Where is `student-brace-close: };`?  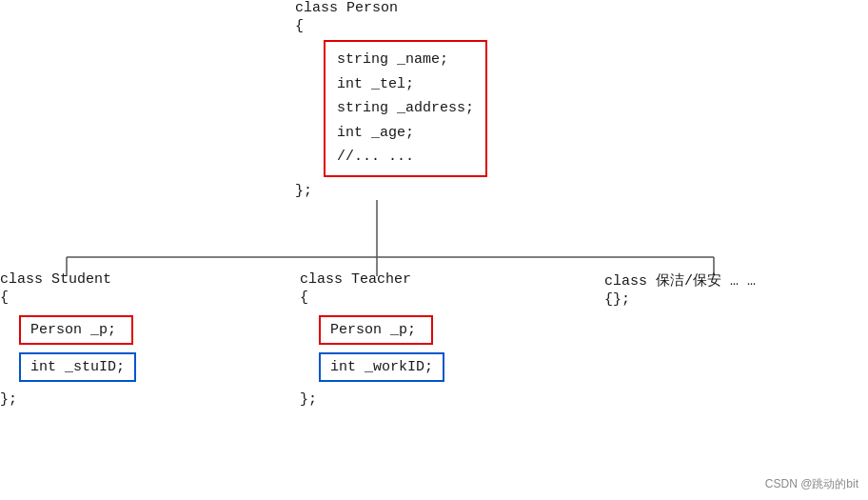 student-brace-close: }; is located at coordinates (69, 400).